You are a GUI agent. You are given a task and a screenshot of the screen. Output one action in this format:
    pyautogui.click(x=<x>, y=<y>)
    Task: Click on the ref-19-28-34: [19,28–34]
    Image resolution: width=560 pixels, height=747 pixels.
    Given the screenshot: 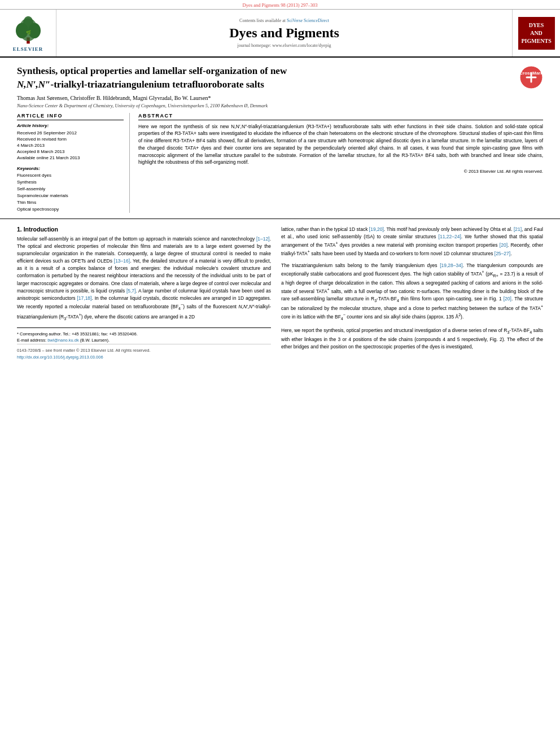 What is the action you would take?
    pyautogui.click(x=451, y=265)
    